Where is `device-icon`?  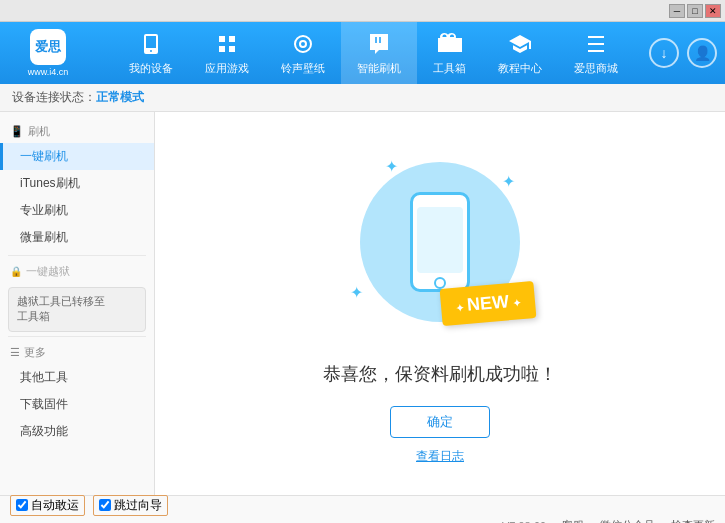
device-icon is located at coordinates (151, 44).